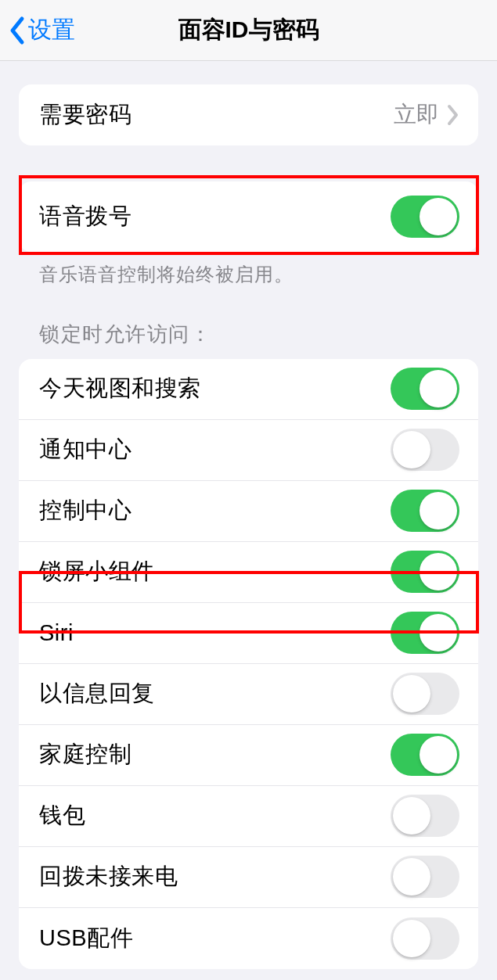 This screenshot has width=497, height=980. What do you see at coordinates (249, 115) in the screenshot?
I see `card: 需要密码 立即` at bounding box center [249, 115].